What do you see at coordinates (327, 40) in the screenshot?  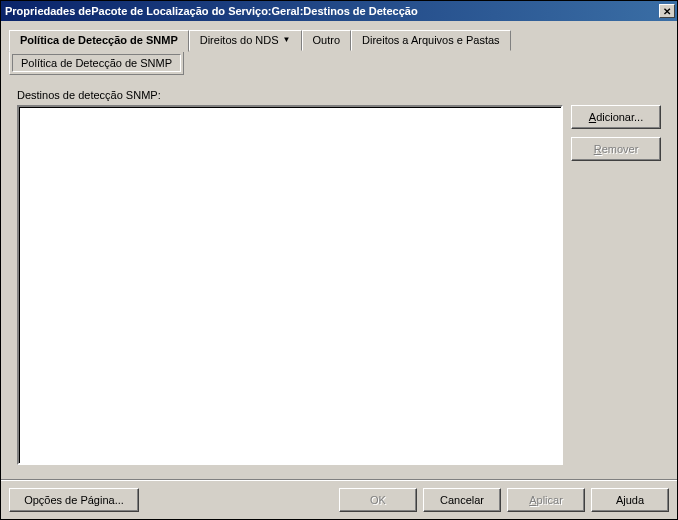 I see `tab-other: Outro` at bounding box center [327, 40].